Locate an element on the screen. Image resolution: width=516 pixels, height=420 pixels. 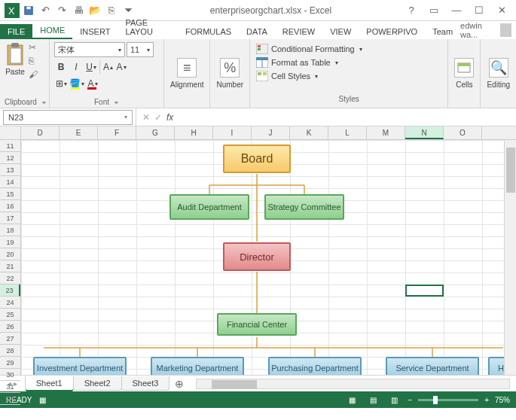
font-color-button: A▾ is located at coordinates (93, 84).